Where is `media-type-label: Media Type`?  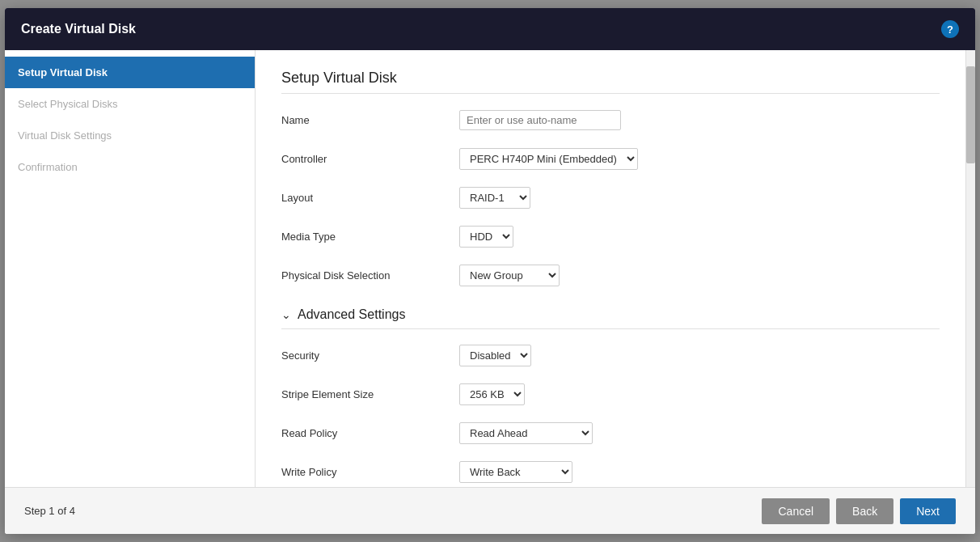 media-type-label: Media Type is located at coordinates (370, 236).